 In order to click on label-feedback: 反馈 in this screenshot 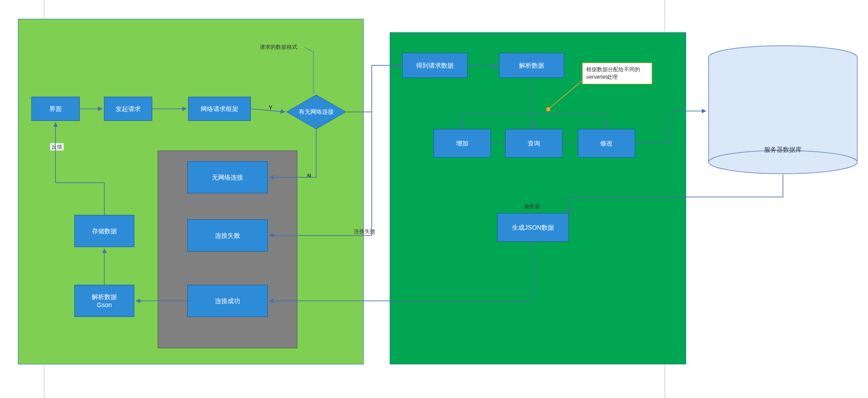, I will do `click(57, 147)`.